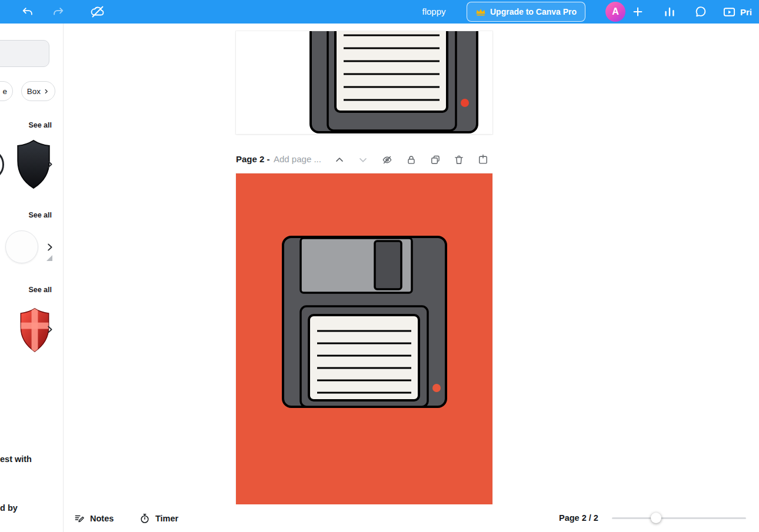 Image resolution: width=759 pixels, height=532 pixels. Describe the element at coordinates (26, 215) in the screenshot. I see `see-all-link-2: See all` at that location.